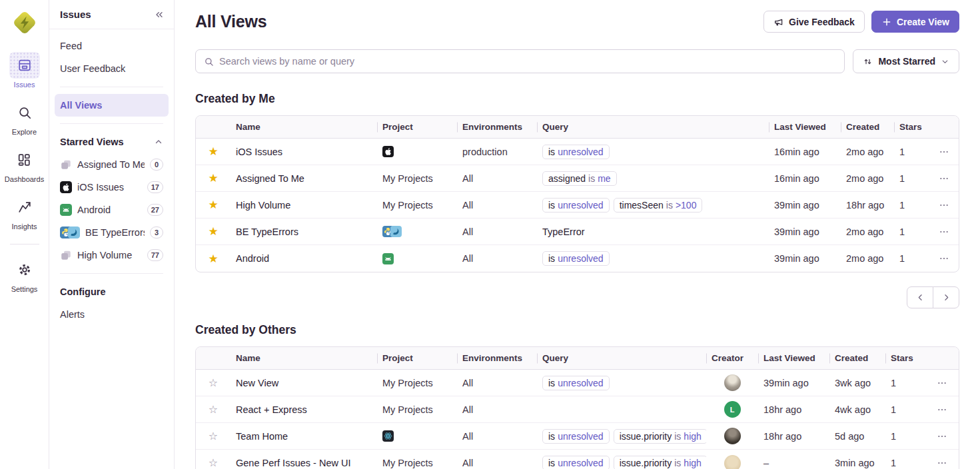  What do you see at coordinates (262, 436) in the screenshot?
I see `view-name-link: Team Home` at bounding box center [262, 436].